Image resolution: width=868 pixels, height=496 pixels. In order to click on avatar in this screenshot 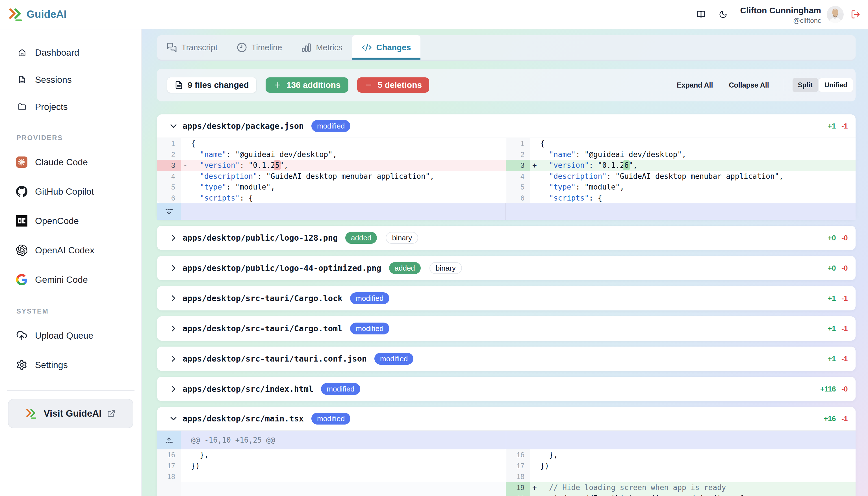, I will do `click(835, 14)`.